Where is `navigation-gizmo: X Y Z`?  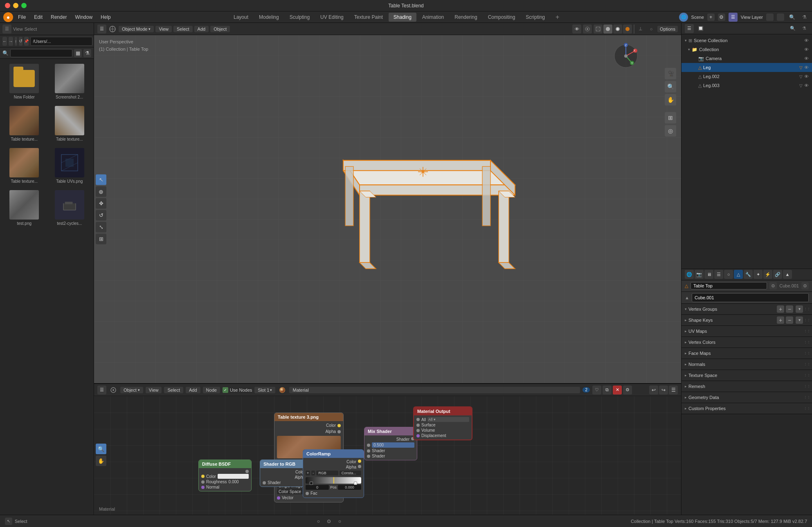 navigation-gizmo: X Y Z is located at coordinates (626, 56).